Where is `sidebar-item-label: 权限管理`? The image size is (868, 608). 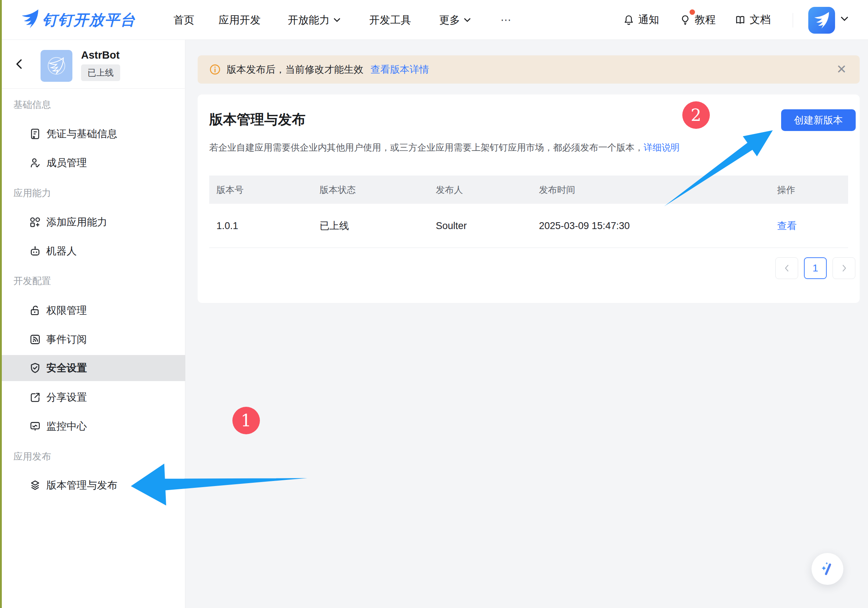
sidebar-item-label: 权限管理 is located at coordinates (67, 311).